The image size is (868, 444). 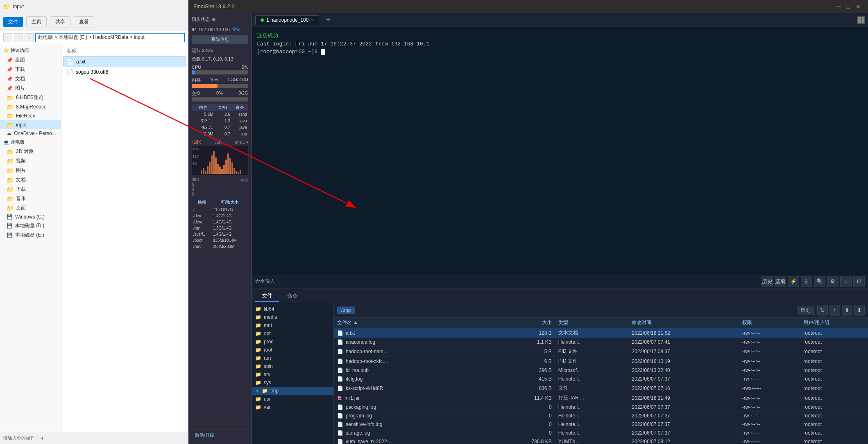 What do you see at coordinates (220, 194) in the screenshot?
I see `latency-2: 0` at bounding box center [220, 194].